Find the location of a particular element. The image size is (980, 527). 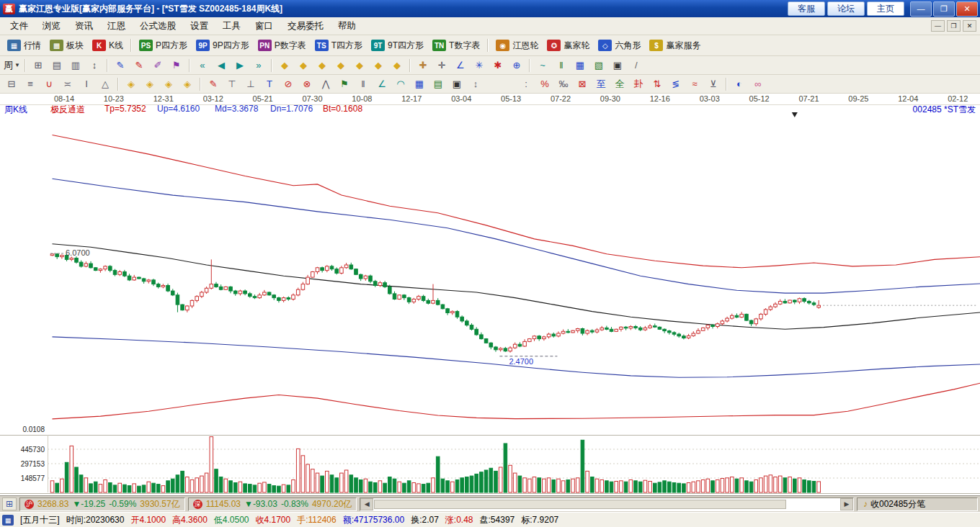

updown-arrows-tool: ⇅ is located at coordinates (657, 84).